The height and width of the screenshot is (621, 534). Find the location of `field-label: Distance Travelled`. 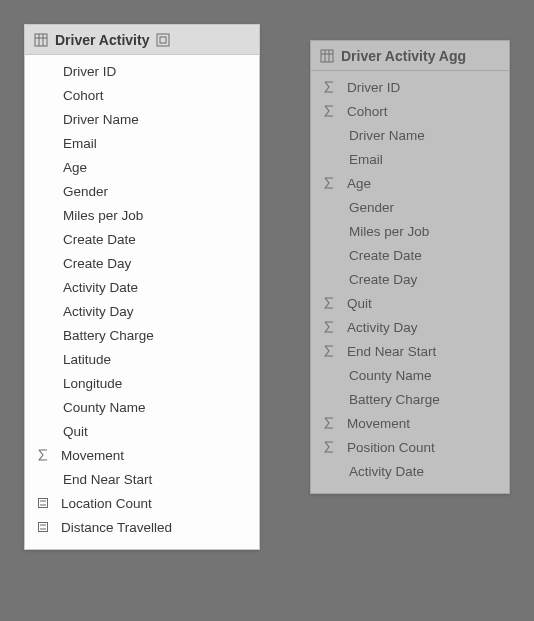

field-label: Distance Travelled is located at coordinates (116, 528).